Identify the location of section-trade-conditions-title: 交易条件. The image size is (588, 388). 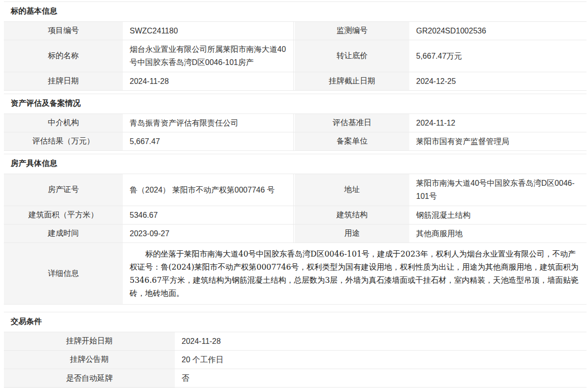
(295, 322).